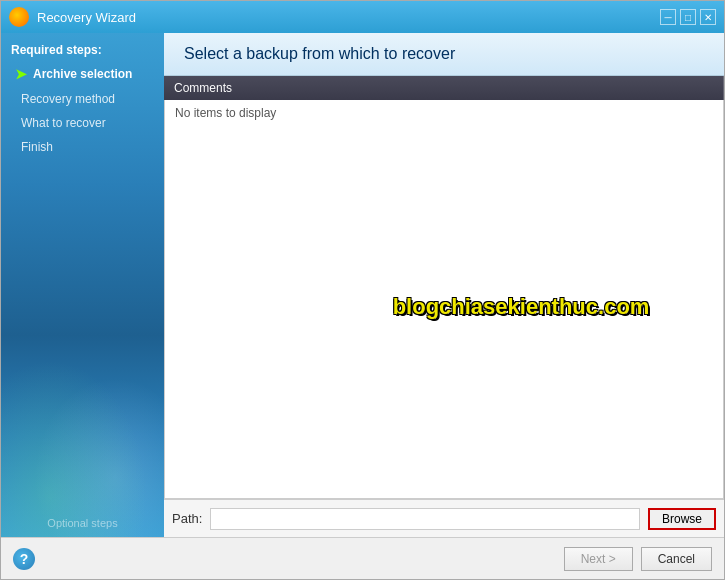 Image resolution: width=725 pixels, height=580 pixels. Describe the element at coordinates (19, 17) in the screenshot. I see `app-icon` at that location.